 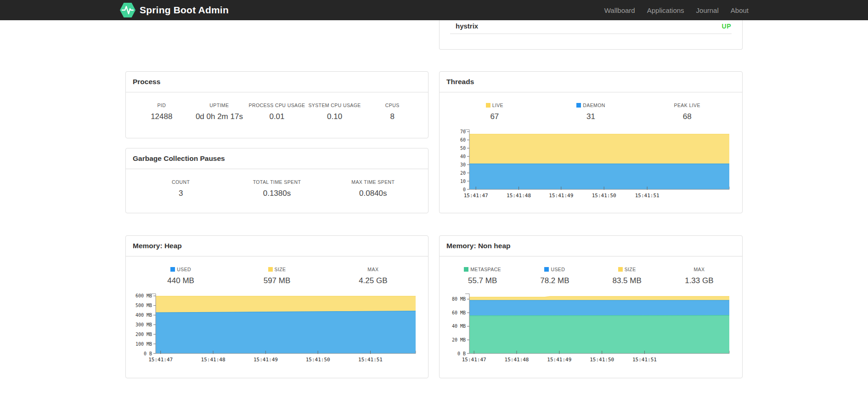 I want to click on stat: SIZE83.5 MB, so click(x=627, y=276).